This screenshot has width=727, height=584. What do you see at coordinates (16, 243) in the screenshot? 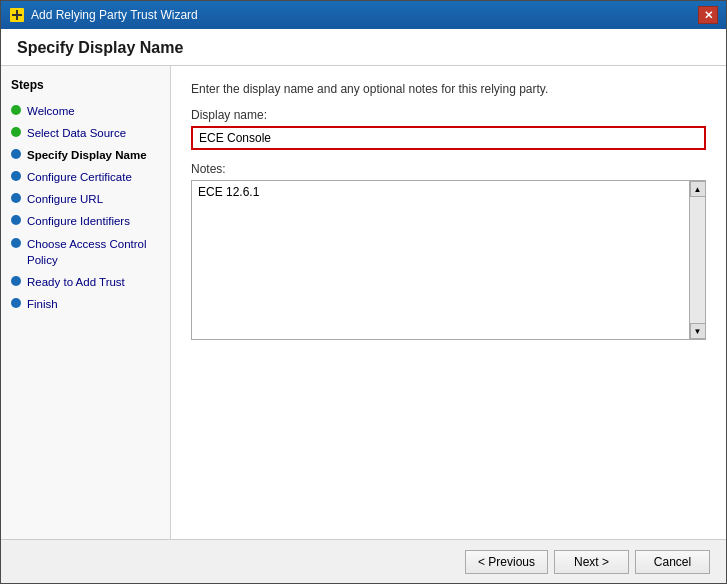
I see `step-dot-choose-access-control-policy` at bounding box center [16, 243].